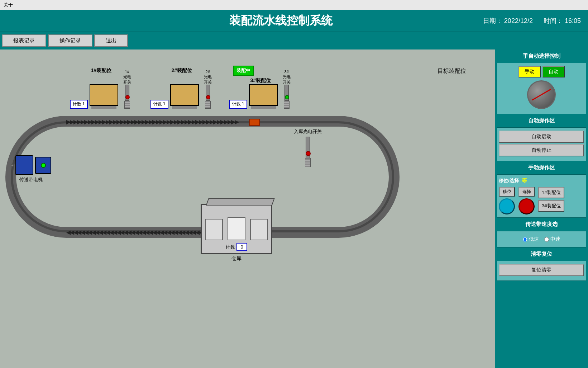 The width and height of the screenshot is (588, 368). Describe the element at coordinates (79, 104) in the screenshot. I see `station1-count-box: 计数 1` at that location.